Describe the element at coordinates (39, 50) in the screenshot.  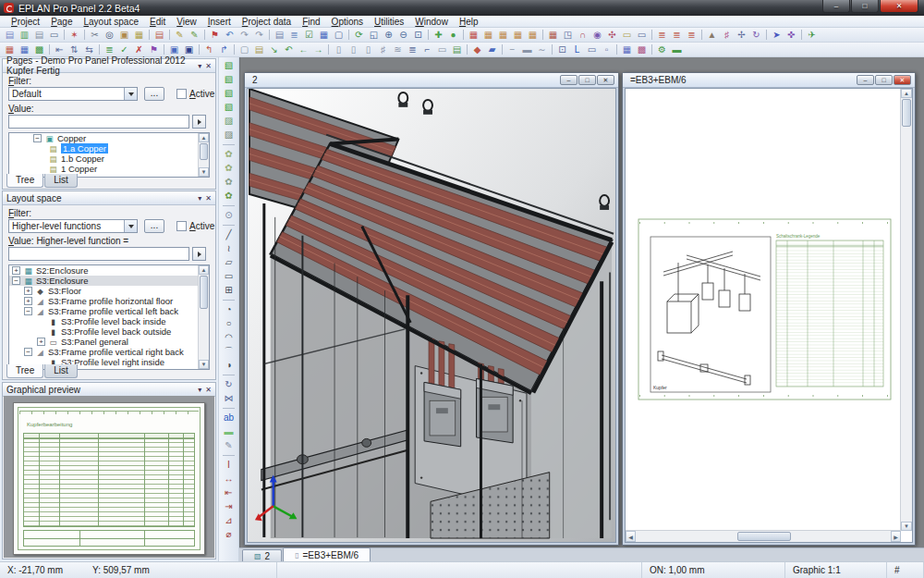
I see `plugin-icon: ▩` at that location.